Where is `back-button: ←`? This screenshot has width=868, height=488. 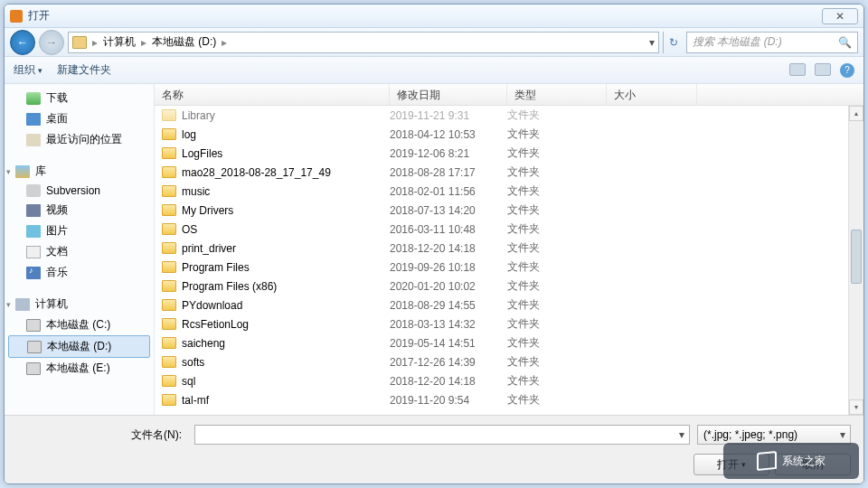 back-button: ← is located at coordinates (23, 42).